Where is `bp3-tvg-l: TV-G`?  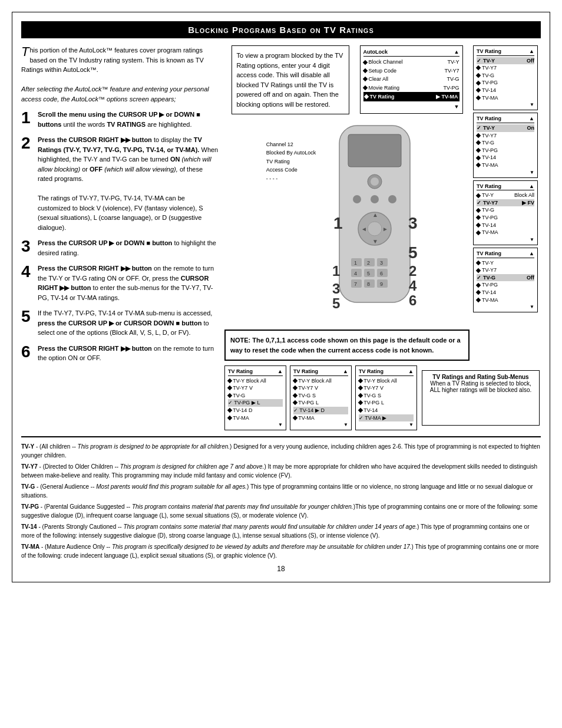
bp3-tvg-l: TV-G is located at coordinates (370, 396).